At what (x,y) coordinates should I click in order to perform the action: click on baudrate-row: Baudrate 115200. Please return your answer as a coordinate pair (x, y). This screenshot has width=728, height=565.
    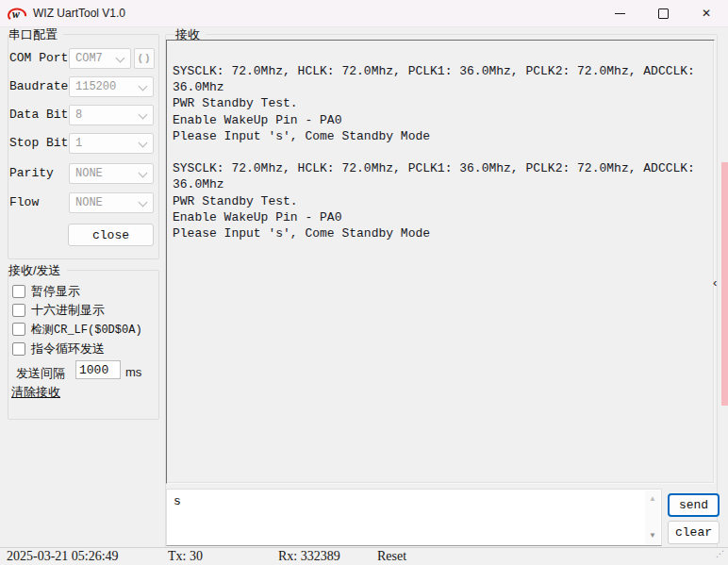
    Looking at the image, I should click on (79, 87).